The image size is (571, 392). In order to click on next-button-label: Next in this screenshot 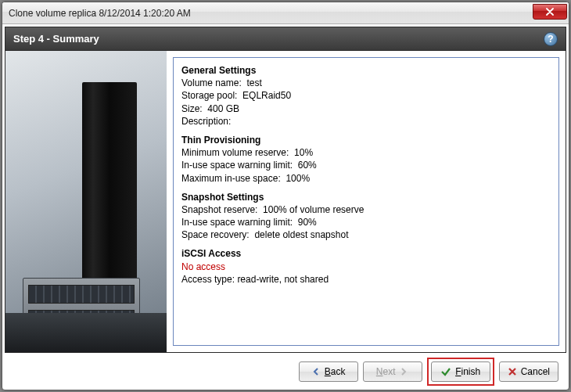, I will do `click(386, 372)`.